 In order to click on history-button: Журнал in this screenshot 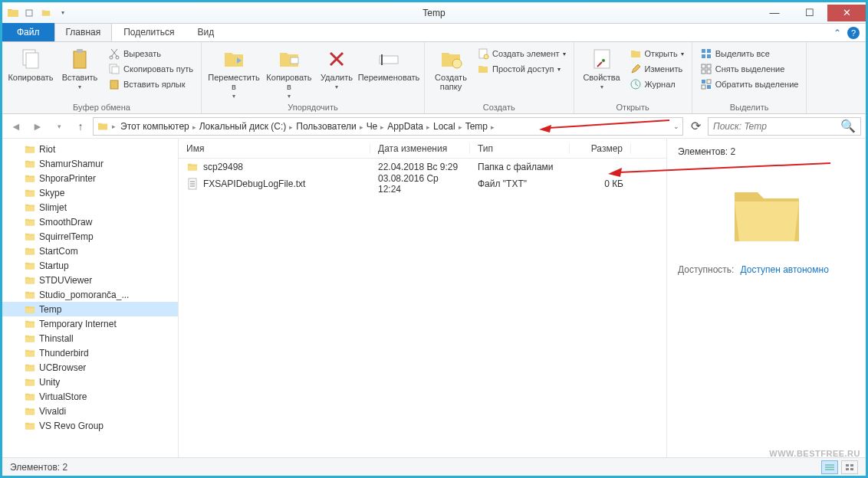, I will do `click(656, 84)`.